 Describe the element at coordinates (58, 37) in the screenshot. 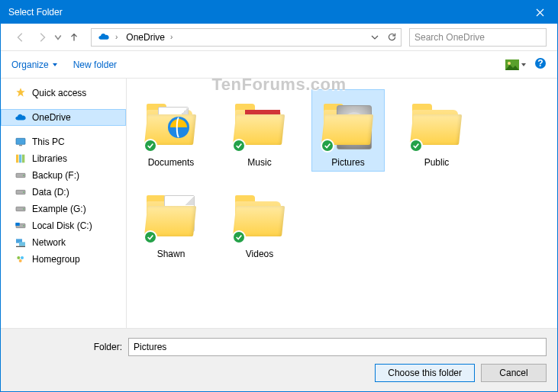

I see `history-dropdown` at that location.